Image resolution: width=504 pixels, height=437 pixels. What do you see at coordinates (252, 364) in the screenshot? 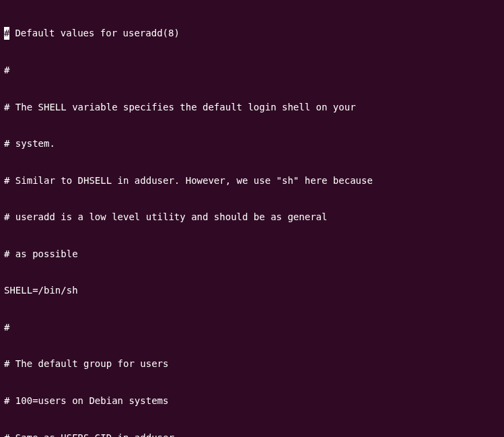
I see `file-line: # The default group for users` at bounding box center [252, 364].